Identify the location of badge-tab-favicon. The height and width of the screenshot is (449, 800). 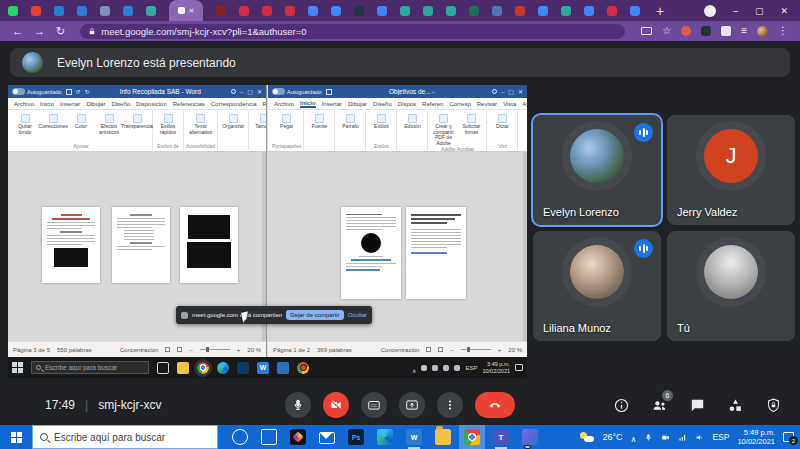
(474, 11).